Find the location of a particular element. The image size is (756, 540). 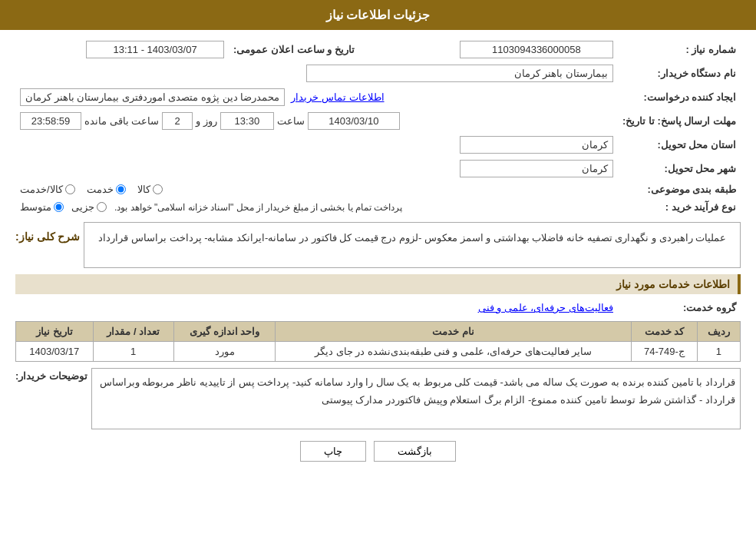

baghimandeh-label: ساعت باقی مانده is located at coordinates (121, 121).